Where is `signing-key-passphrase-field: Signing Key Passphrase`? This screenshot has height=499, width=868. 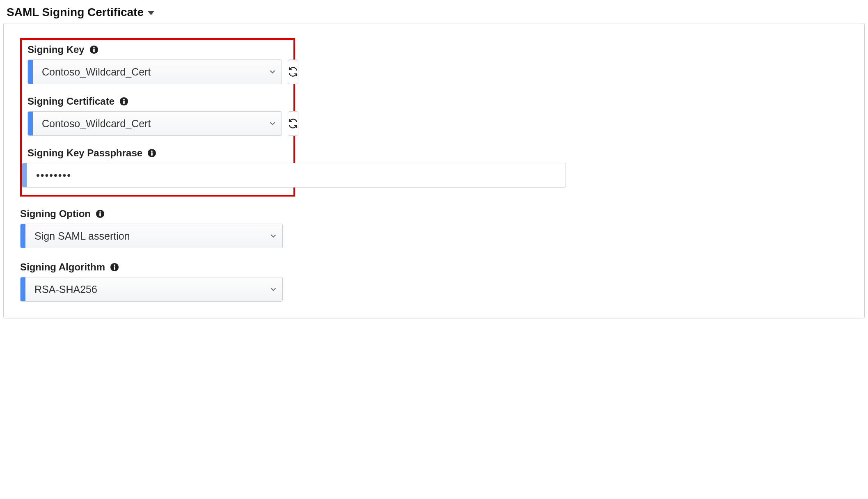
signing-key-passphrase-field: Signing Key Passphrase is located at coordinates (158, 167).